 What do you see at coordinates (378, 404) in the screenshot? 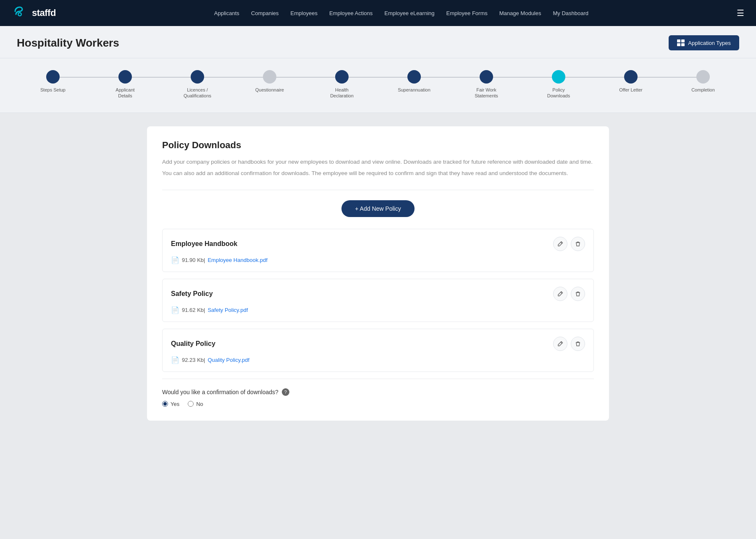
I see `radio-group: Yes No` at bounding box center [378, 404].